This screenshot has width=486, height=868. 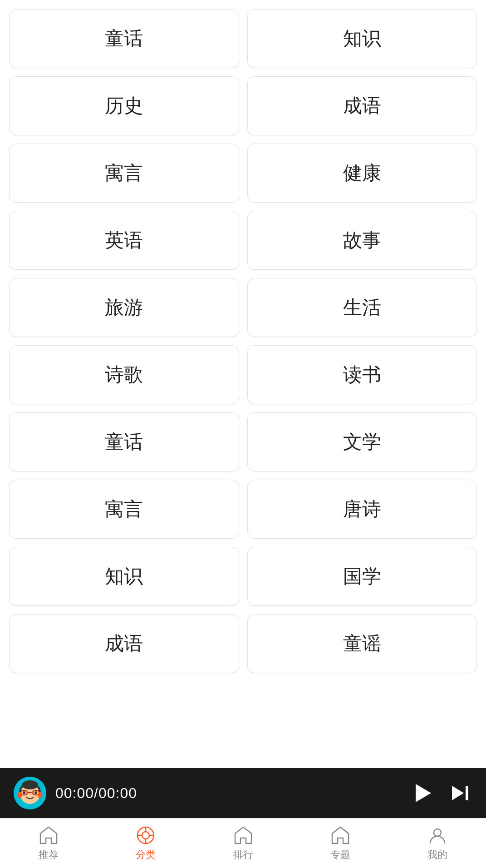 I want to click on mine-icon, so click(x=437, y=835).